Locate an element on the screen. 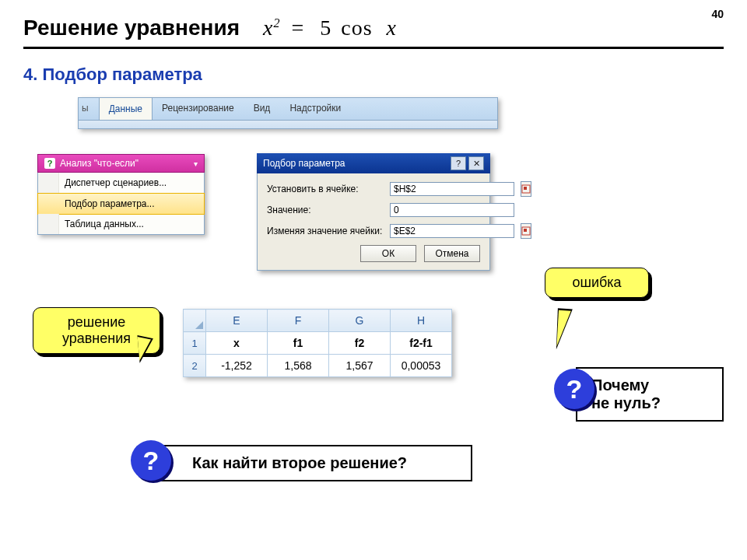  row-header: 1 is located at coordinates (195, 344).